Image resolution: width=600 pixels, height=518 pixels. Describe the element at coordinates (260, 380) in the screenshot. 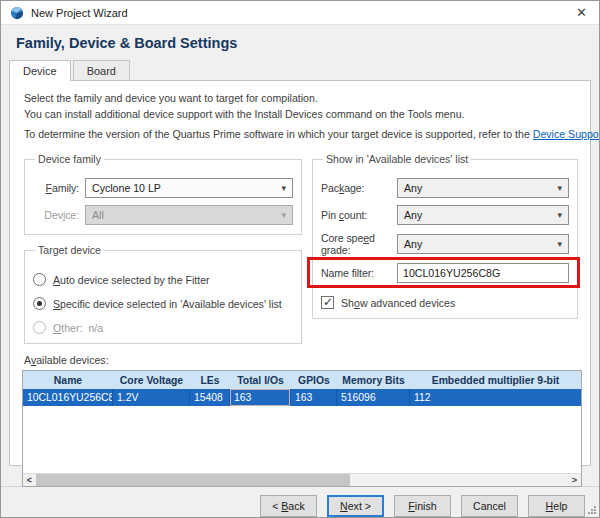

I see `col-header-total-ios: Total I/Os` at that location.